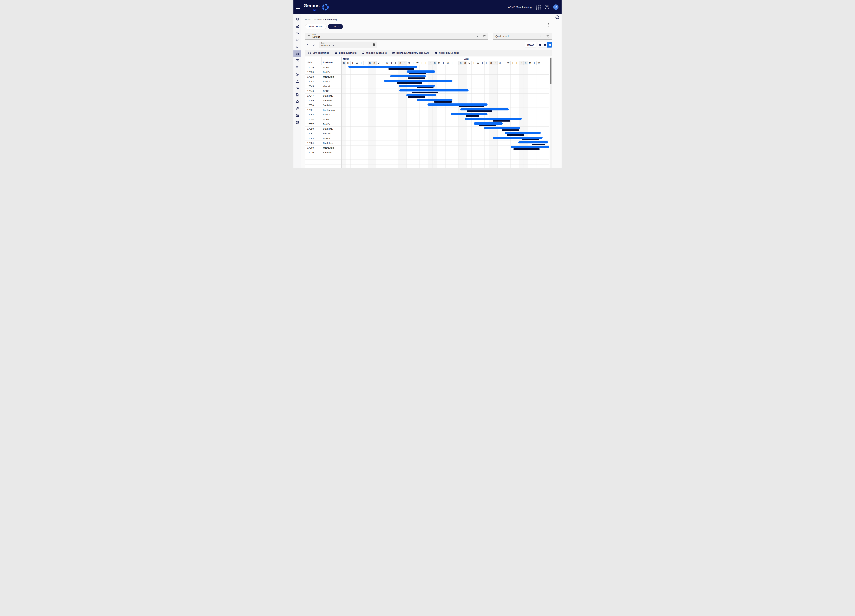 The width and height of the screenshot is (855, 616). Describe the element at coordinates (297, 95) in the screenshot. I see `sidebar-item-file-chart` at that location.